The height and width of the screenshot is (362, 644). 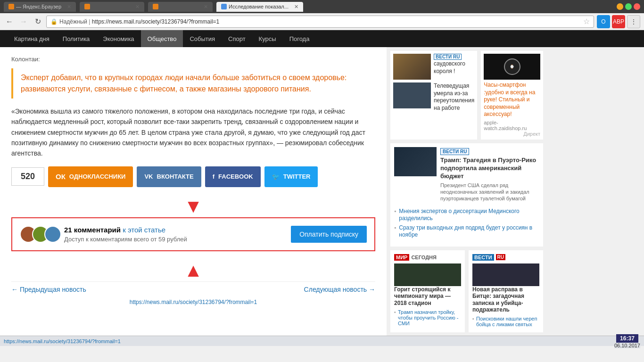 I want to click on vk-share-button: VK ВКОНТАКТЕ, so click(x=169, y=177).